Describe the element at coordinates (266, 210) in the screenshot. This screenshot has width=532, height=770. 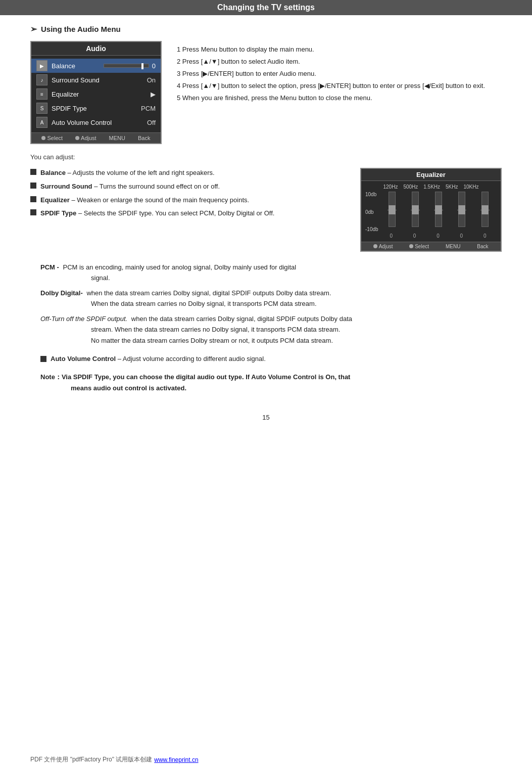
I see `mid-row: Balance – Adjusts the volume of the left…` at that location.